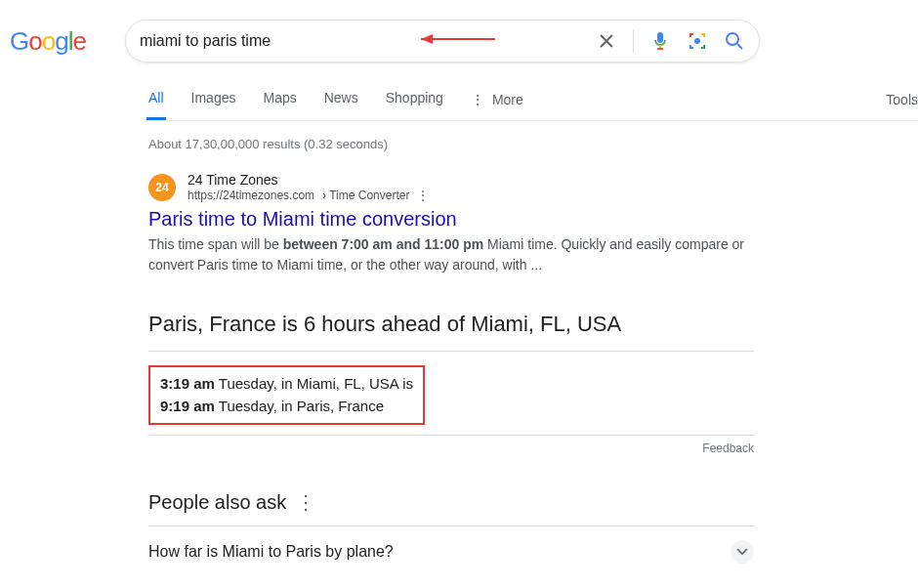  What do you see at coordinates (729, 448) in the screenshot?
I see `feedback-link: Feedback` at bounding box center [729, 448].